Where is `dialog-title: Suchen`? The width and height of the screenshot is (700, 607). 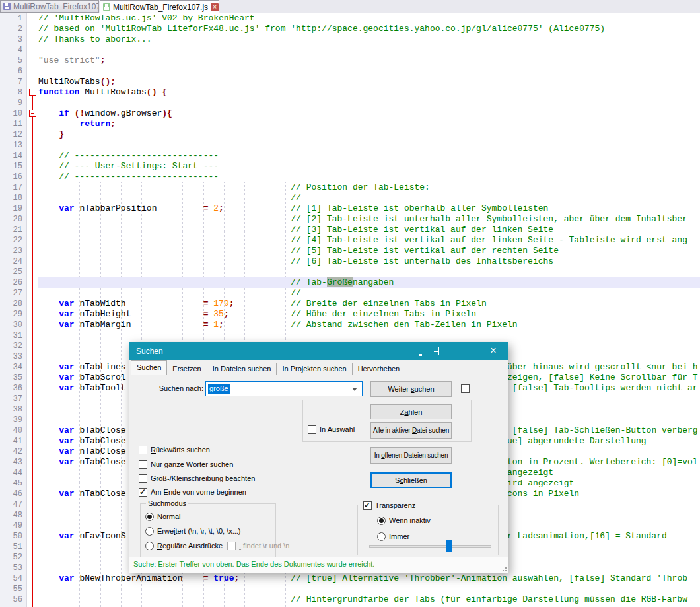 dialog-title: Suchen is located at coordinates (149, 351).